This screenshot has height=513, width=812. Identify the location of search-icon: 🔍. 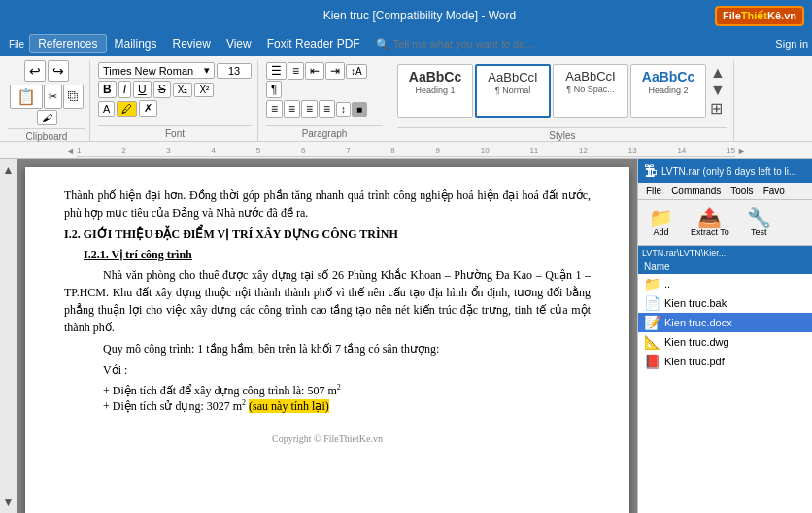
(383, 45).